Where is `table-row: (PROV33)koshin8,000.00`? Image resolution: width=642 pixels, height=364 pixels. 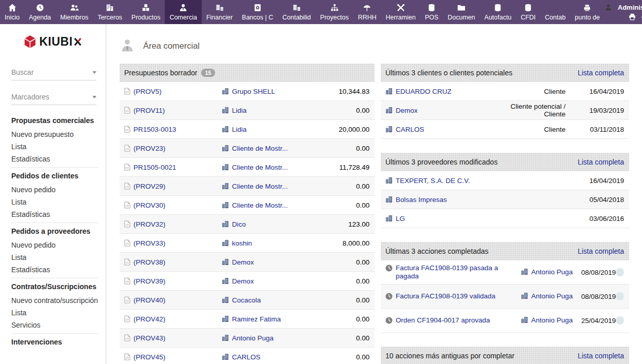
table-row: (PROV33)koshin8,000.00 is located at coordinates (247, 243).